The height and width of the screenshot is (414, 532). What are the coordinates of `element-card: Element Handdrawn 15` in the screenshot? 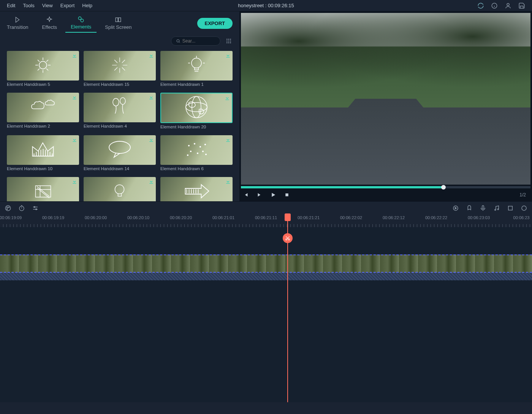 It's located at (120, 69).